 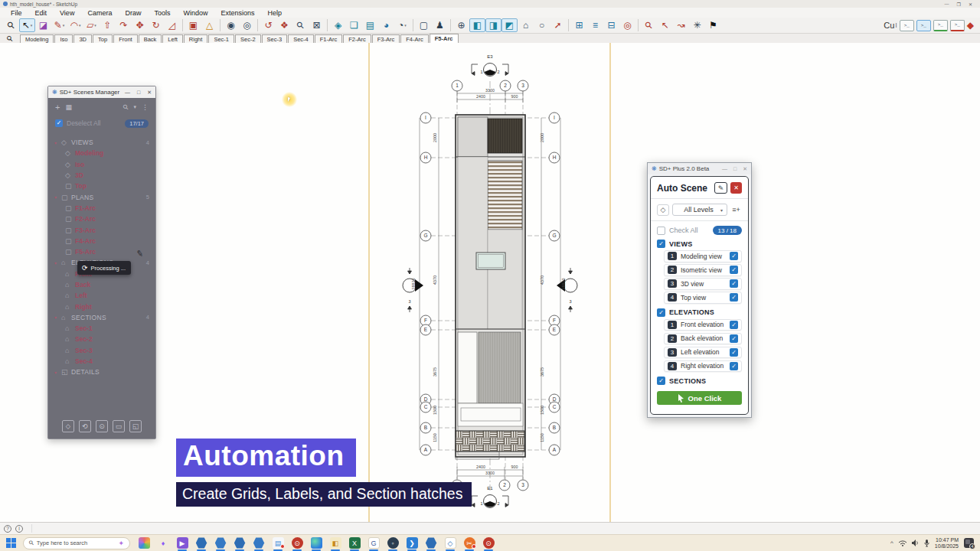 What do you see at coordinates (102, 318) in the screenshot?
I see `tree-group-sections: ▾⌂SECTIONS4` at bounding box center [102, 318].